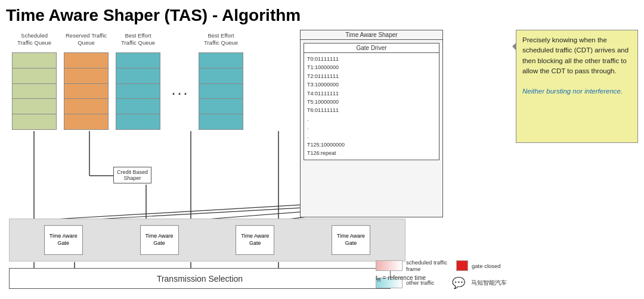 The image size is (644, 299). I want to click on legend-label-gate-closed: gate closed, so click(487, 266).